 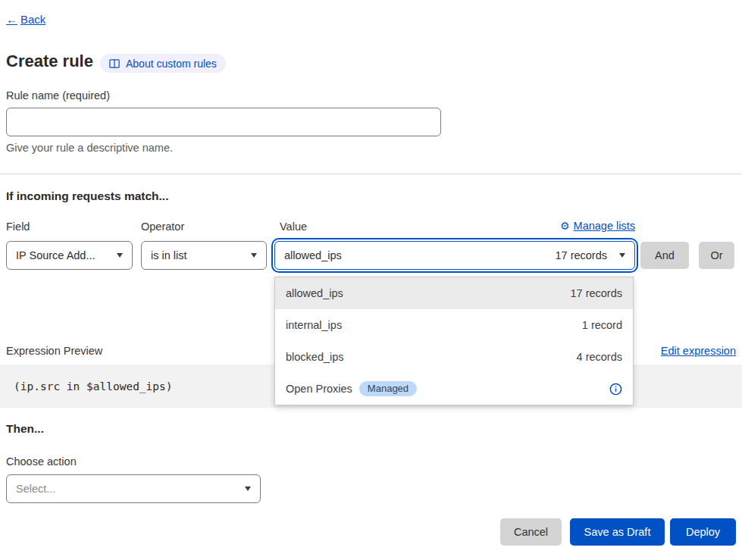 What do you see at coordinates (93, 386) in the screenshot?
I see `expression-code: (ip.src in $allowed_ips)` at bounding box center [93, 386].